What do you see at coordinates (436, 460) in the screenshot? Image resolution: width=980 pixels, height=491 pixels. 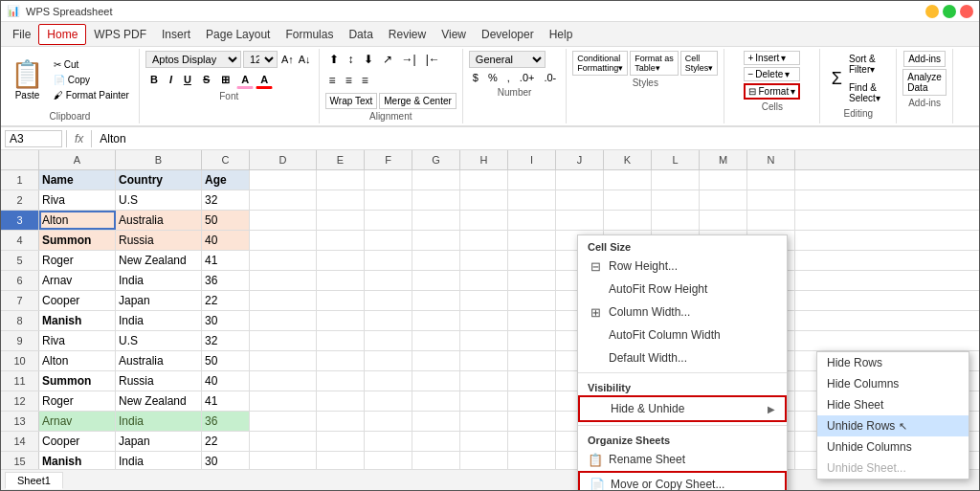 I see `cell-g15` at bounding box center [436, 460].